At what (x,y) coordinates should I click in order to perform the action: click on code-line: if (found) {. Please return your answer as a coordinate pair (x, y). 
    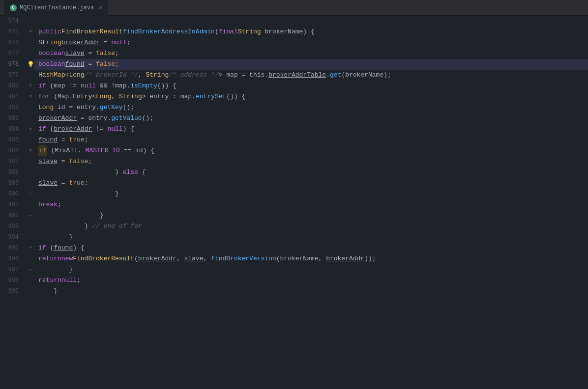
    Looking at the image, I should click on (311, 248).